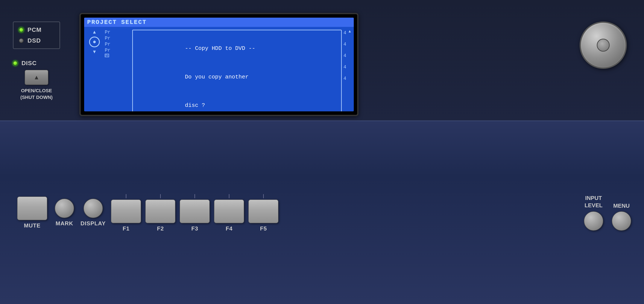  What do you see at coordinates (229, 213) in the screenshot?
I see `f4-group: | F4` at bounding box center [229, 213].